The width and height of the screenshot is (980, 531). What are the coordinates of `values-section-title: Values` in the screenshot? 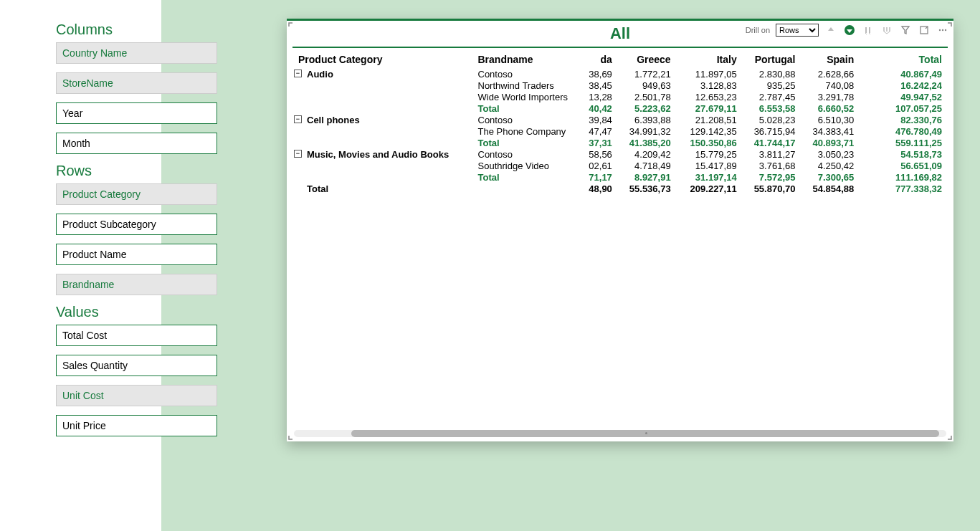 It's located at (109, 312).